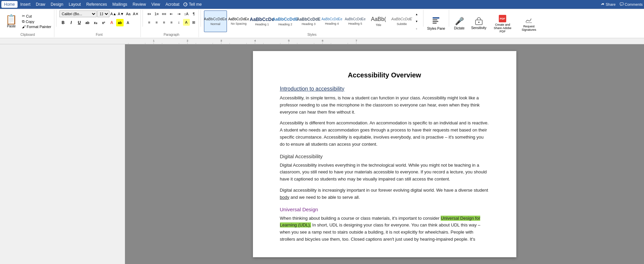 This screenshot has height=264, width=644. Describe the element at coordinates (63, 23) in the screenshot. I see `bold-button: B` at that location.